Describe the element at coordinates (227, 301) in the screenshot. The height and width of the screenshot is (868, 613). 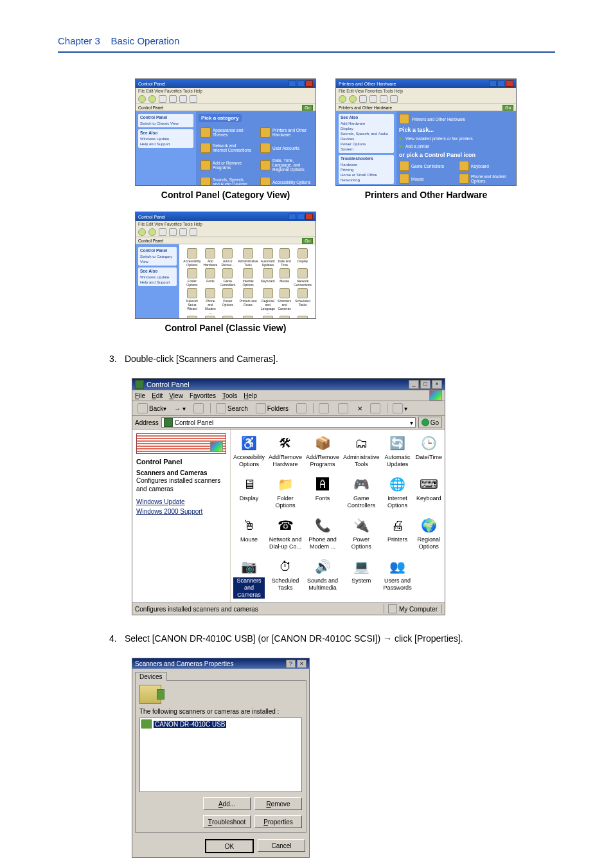
I see `classic-icon-item: Power Options` at that location.